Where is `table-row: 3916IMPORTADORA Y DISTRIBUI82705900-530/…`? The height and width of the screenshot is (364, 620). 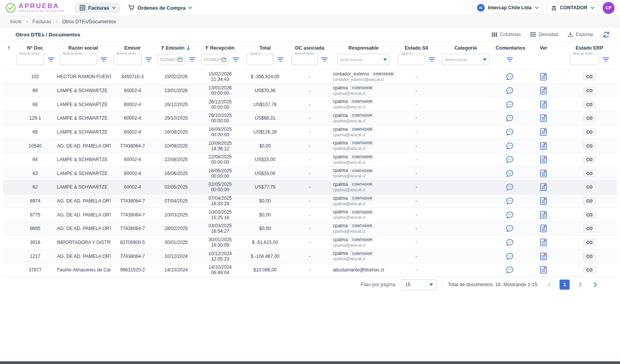 table-row: 3916IMPORTADORA Y DISTRIBUI82705900-530/… is located at coordinates (310, 242).